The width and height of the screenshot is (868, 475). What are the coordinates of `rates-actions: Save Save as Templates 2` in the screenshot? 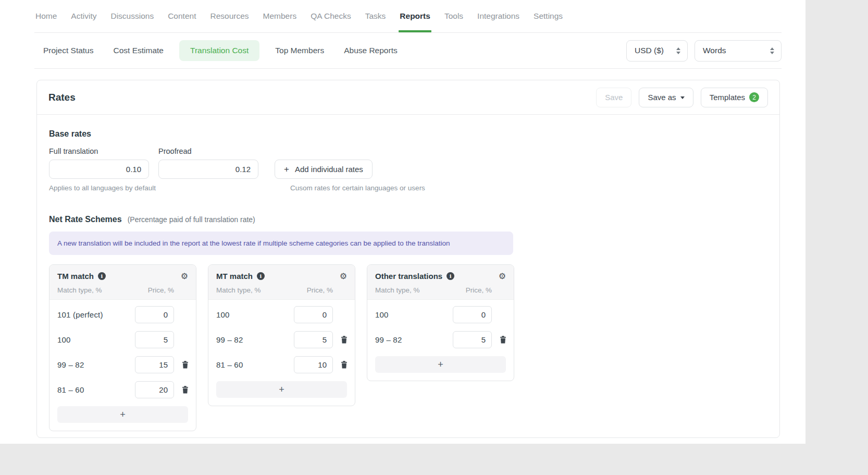 It's located at (682, 98).